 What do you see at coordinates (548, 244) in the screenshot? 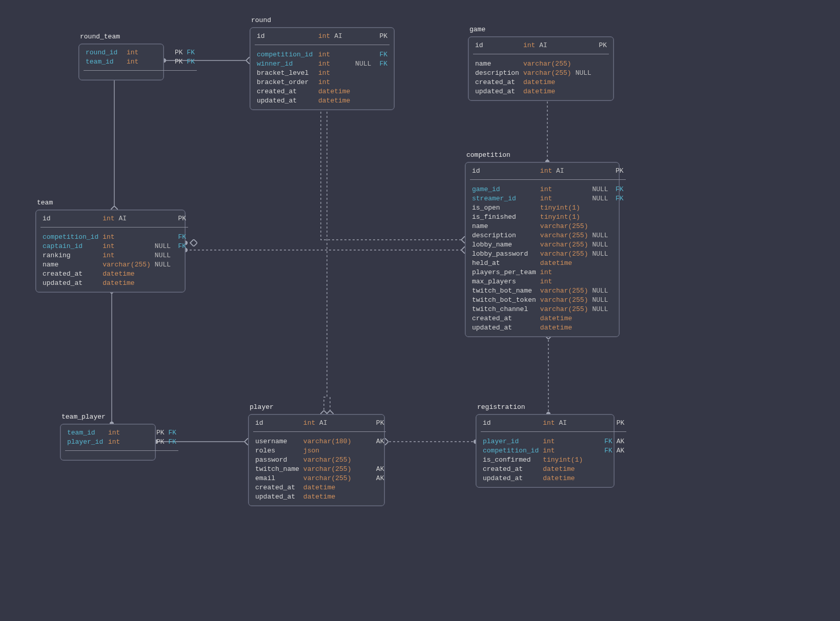
I see `column-row: lobby_namevarchar(255)NULL` at bounding box center [548, 244].